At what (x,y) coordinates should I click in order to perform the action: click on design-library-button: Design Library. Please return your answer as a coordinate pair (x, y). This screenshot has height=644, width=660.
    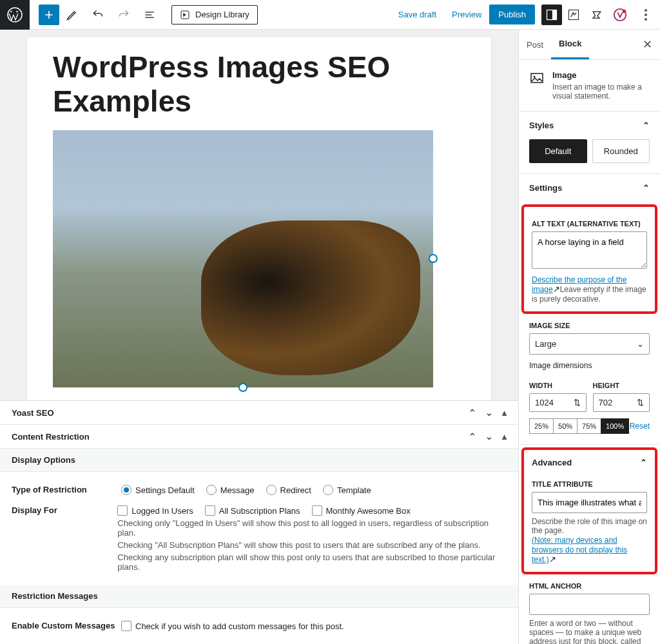
    Looking at the image, I should click on (215, 15).